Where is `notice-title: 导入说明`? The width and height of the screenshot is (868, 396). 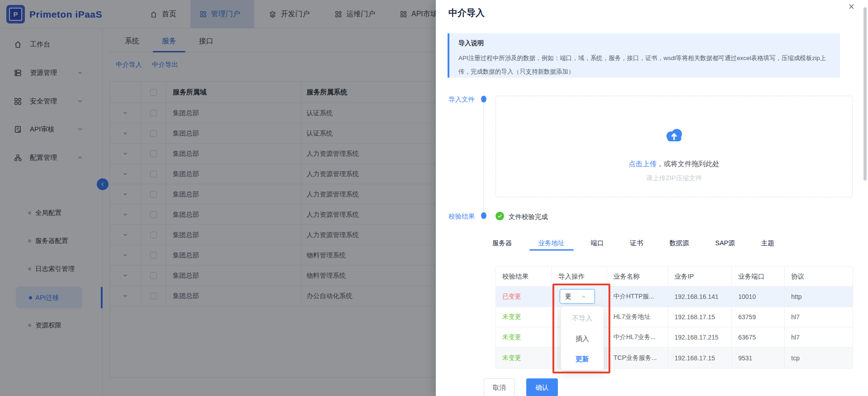
notice-title: 导入说明 is located at coordinates (645, 43).